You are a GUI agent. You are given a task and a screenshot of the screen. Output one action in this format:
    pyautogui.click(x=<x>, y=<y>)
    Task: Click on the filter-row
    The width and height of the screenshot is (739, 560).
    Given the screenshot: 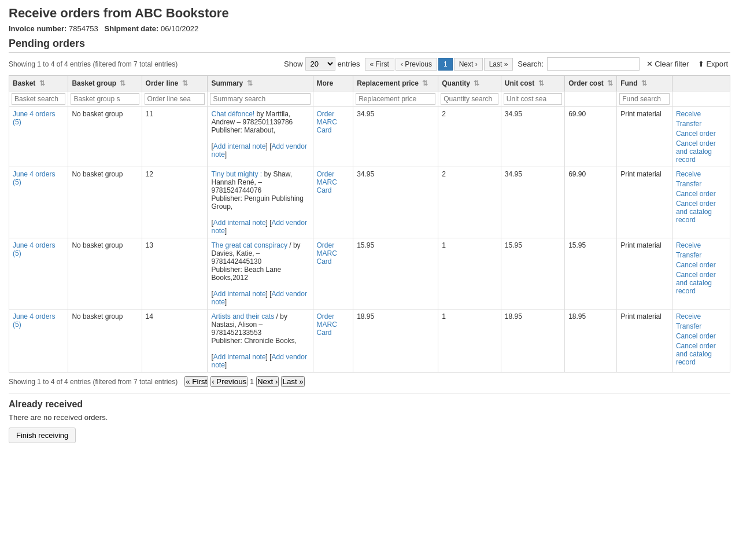 What is the action you would take?
    pyautogui.click(x=370, y=100)
    